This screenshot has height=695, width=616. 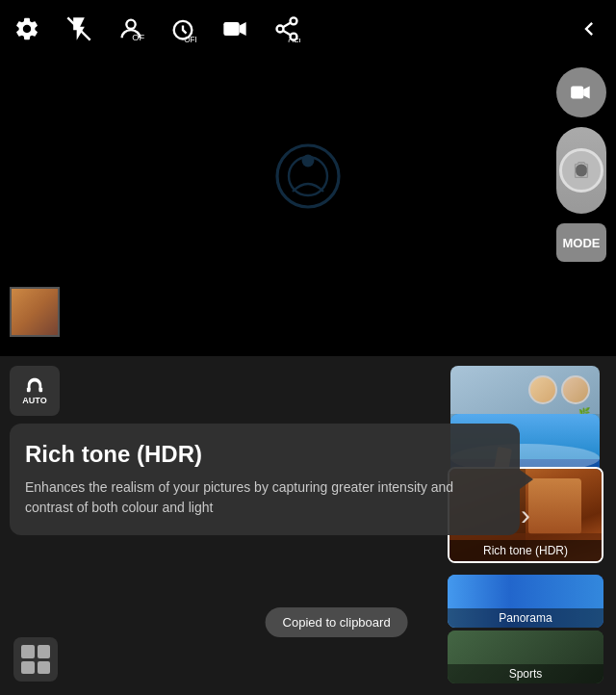 What do you see at coordinates (265, 498) in the screenshot?
I see `info-card-description: Enhances the realism of your pictures by…` at bounding box center [265, 498].